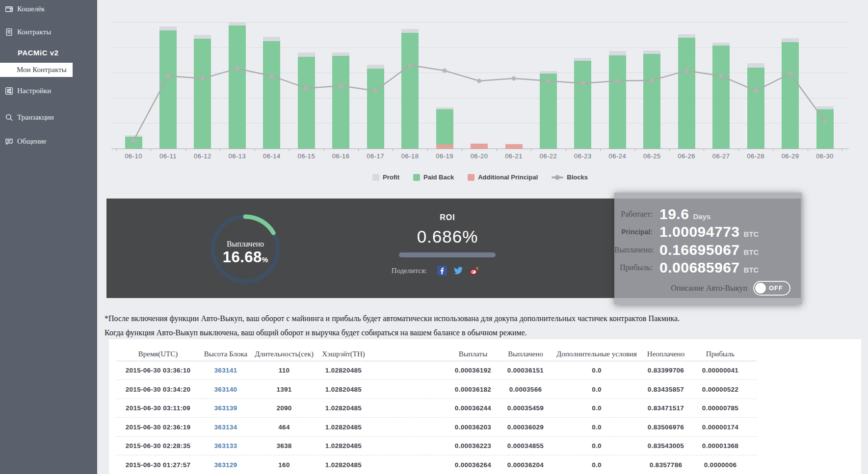 This screenshot has width=868, height=474. What do you see at coordinates (168, 156) in the screenshot?
I see `x-axis-label: 06-11` at bounding box center [168, 156].